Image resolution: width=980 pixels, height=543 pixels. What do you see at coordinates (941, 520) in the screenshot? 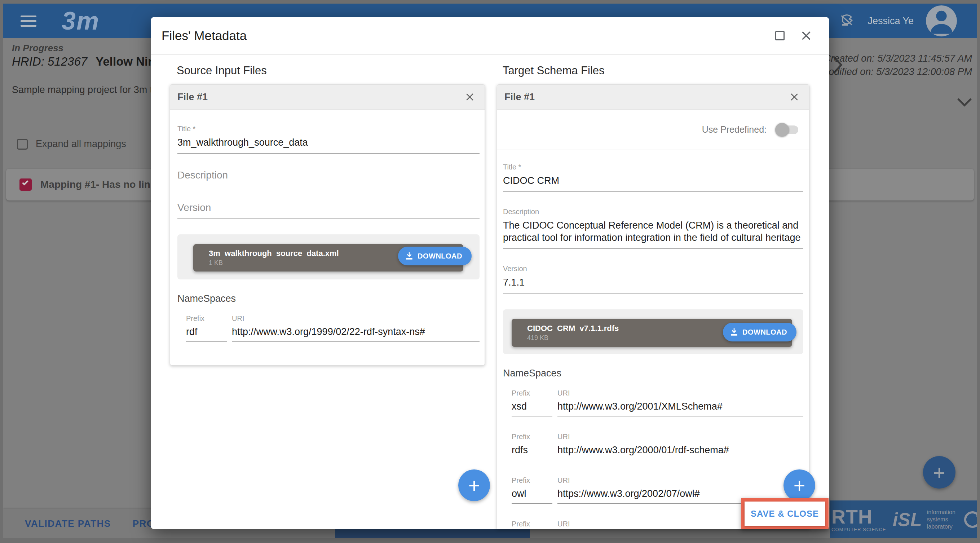
I see `isl-logo-text: information systems laboratory` at bounding box center [941, 520].